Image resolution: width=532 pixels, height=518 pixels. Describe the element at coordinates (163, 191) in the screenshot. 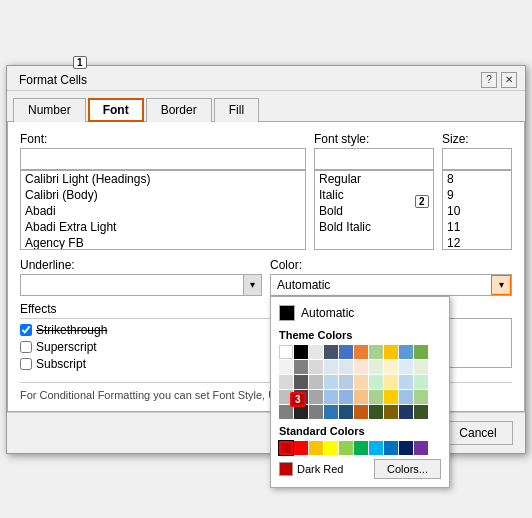

I see `font-column: Font: Calibri Light (Headings) Calibri (…` at that location.